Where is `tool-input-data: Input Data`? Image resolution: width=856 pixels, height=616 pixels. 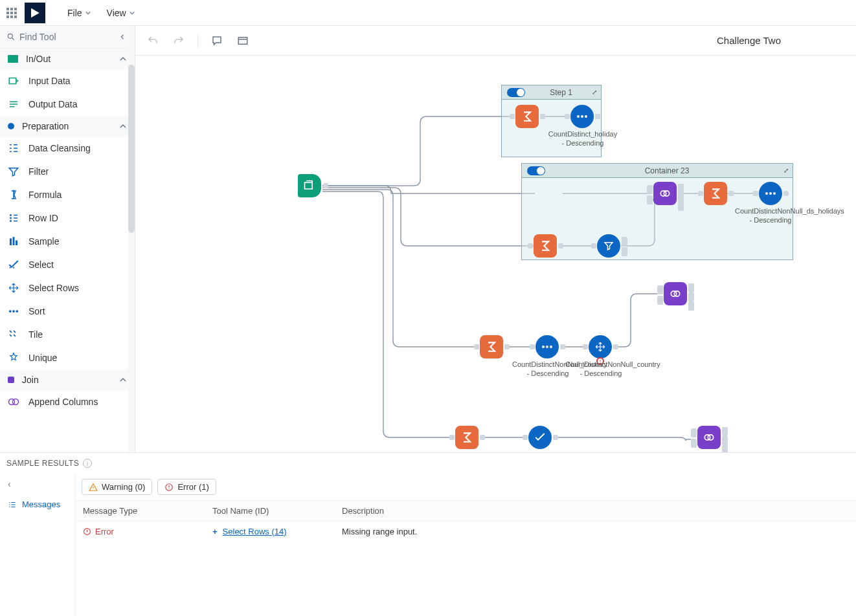 tool-input-data: Input Data is located at coordinates (67, 81).